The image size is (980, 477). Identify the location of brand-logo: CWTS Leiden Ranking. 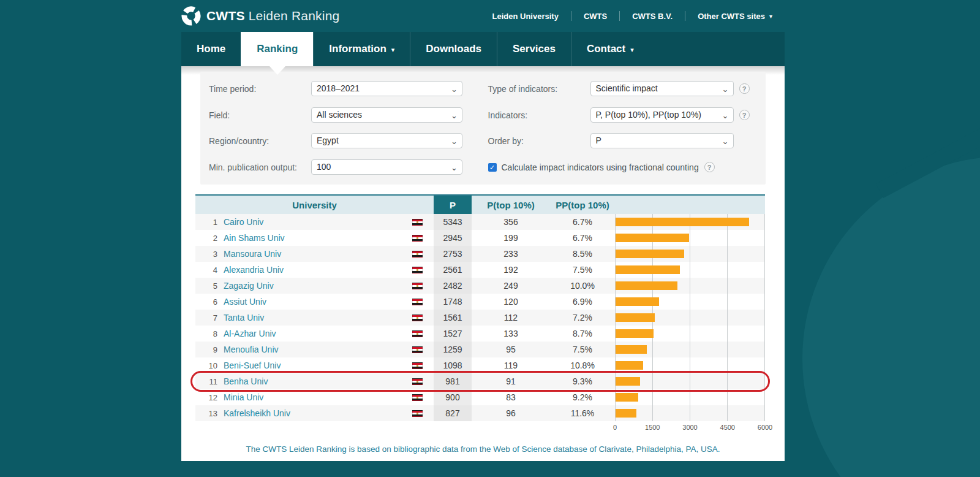
(260, 16).